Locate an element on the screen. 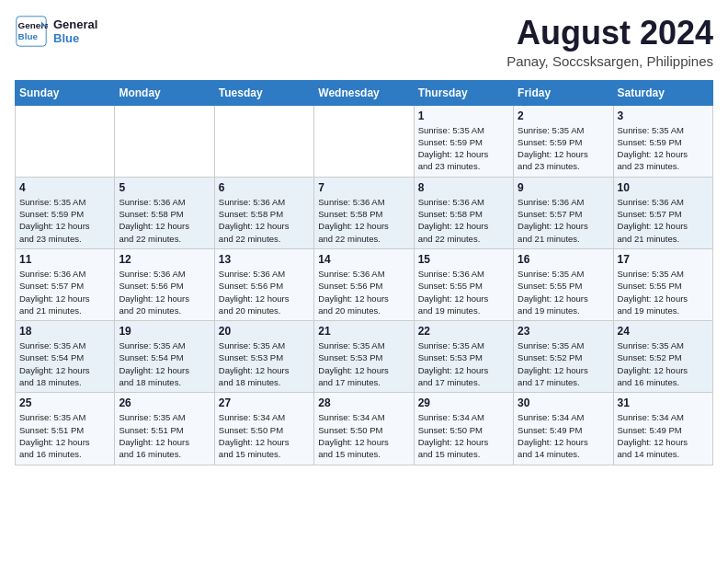 The width and height of the screenshot is (728, 563). day-number: 30 is located at coordinates (563, 403).